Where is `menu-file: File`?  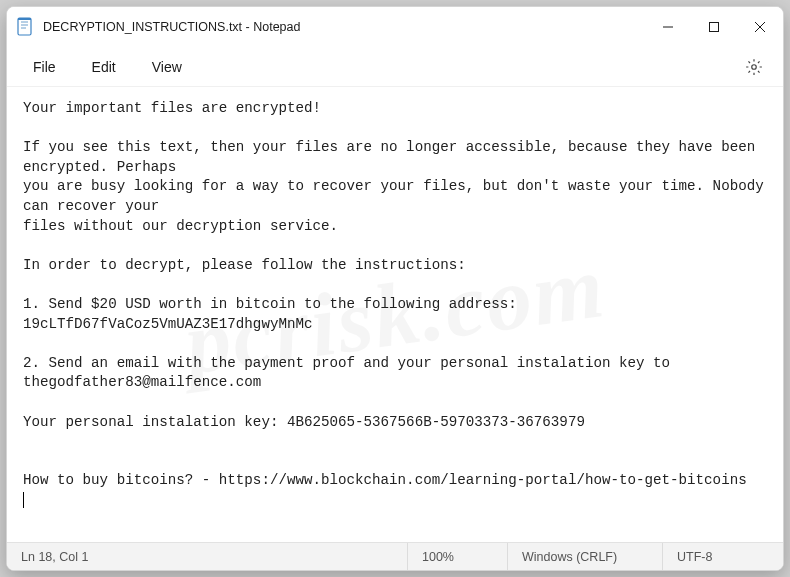 menu-file: File is located at coordinates (44, 67).